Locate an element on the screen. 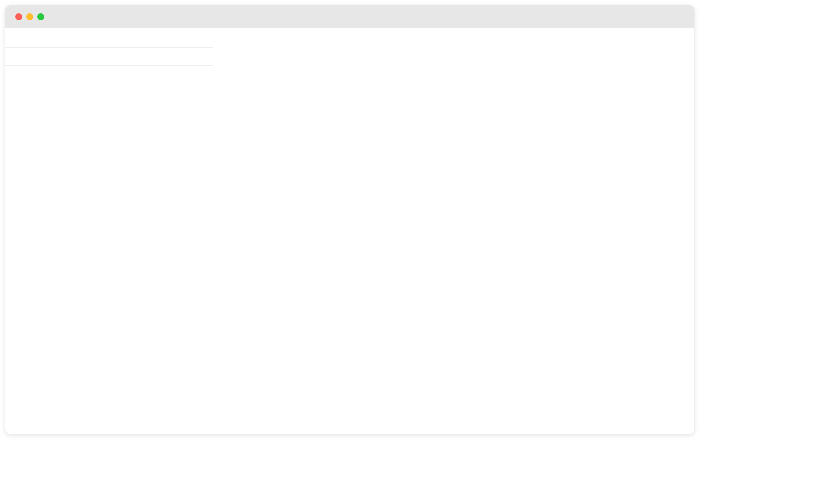  close-icon is located at coordinates (19, 17).